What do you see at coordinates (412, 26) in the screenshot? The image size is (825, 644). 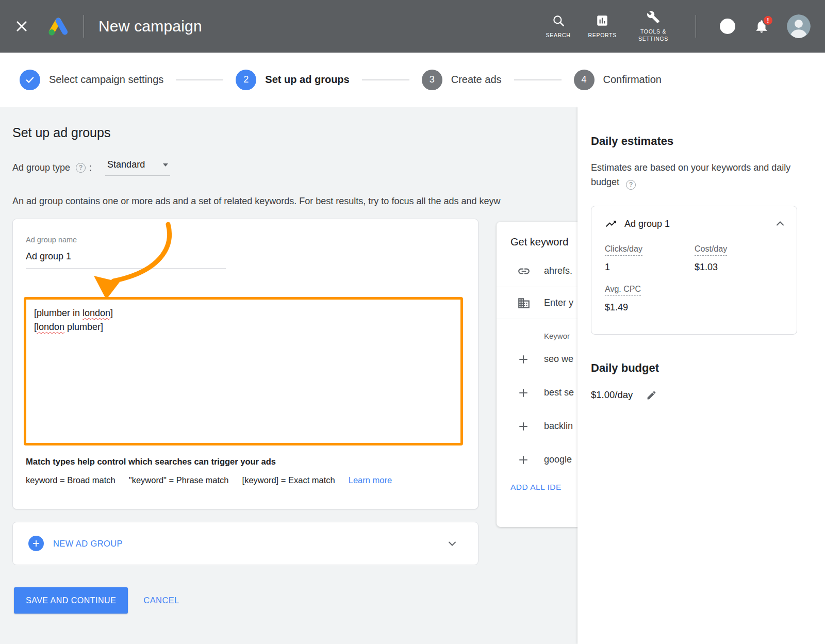 I see `app-header: New campaign SEARCH REPORTS TOOLS & SETT…` at bounding box center [412, 26].